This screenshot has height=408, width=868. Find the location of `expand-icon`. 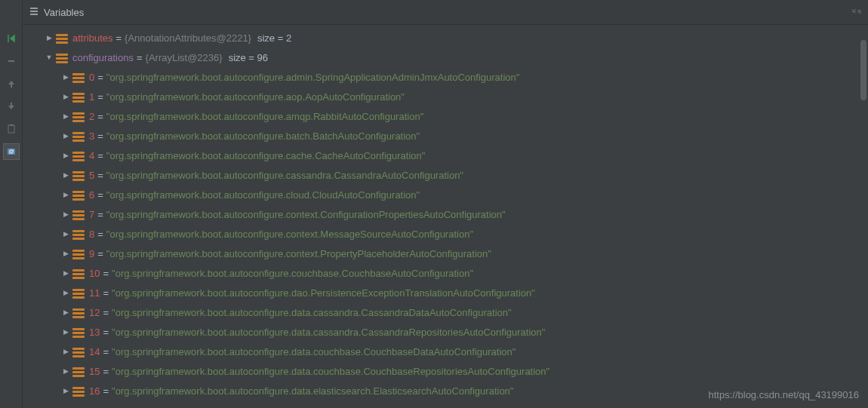

expand-icon is located at coordinates (857, 12).